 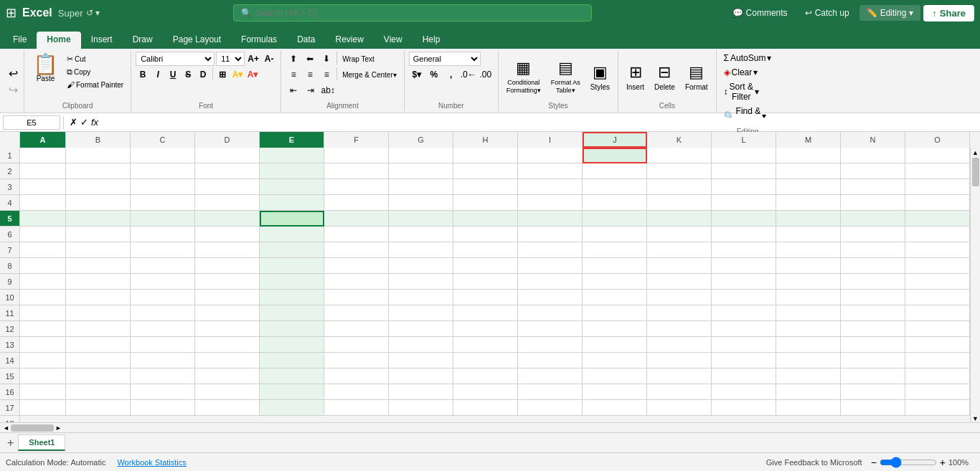 I want to click on col-header-j: J, so click(x=615, y=140).